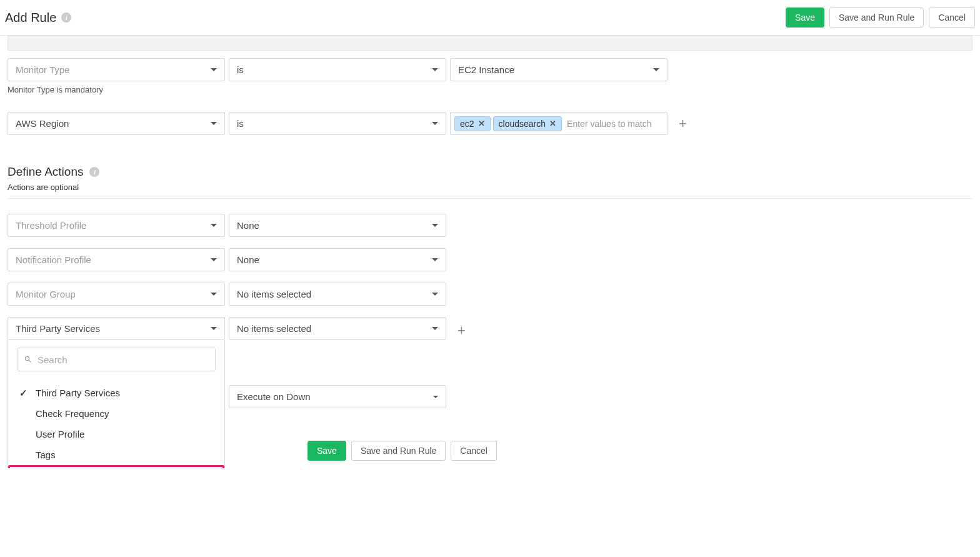 The image size is (980, 557). I want to click on save-button-footer: Save, so click(327, 451).